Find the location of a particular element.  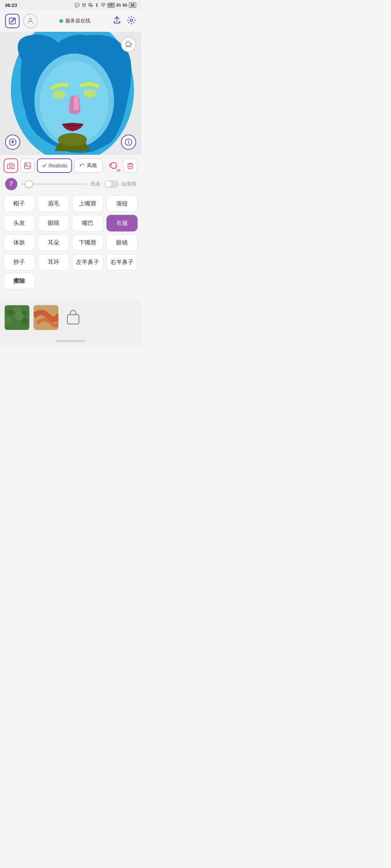

wechat-icon is located at coordinates (77, 5).